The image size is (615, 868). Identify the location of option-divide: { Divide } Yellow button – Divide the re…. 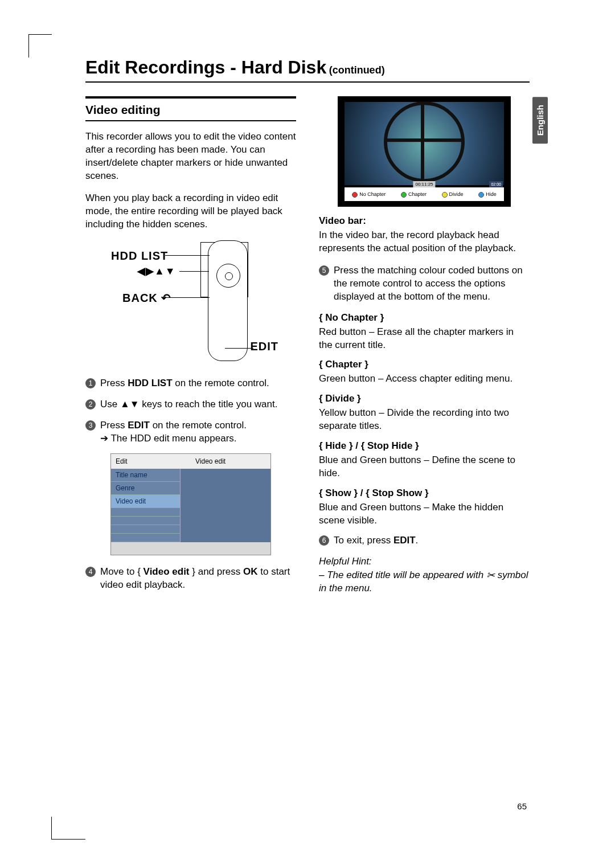
(424, 412).